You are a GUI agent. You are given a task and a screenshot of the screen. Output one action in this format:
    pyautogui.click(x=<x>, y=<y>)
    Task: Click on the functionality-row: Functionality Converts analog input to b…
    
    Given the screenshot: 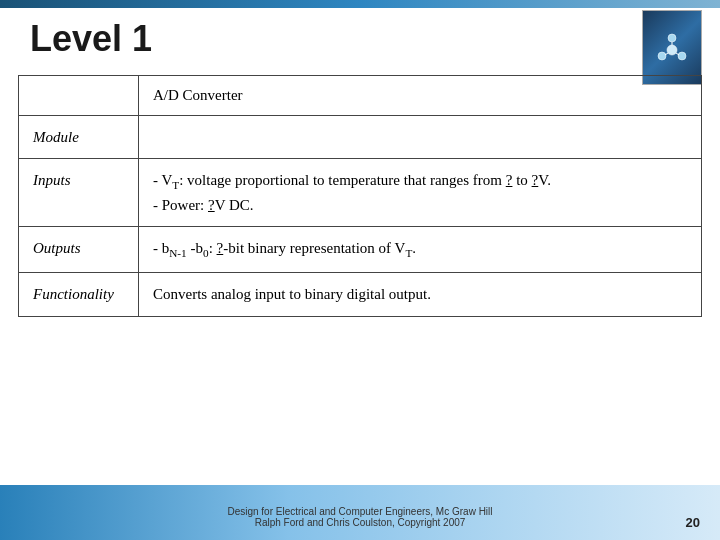 What is the action you would take?
    pyautogui.click(x=360, y=295)
    